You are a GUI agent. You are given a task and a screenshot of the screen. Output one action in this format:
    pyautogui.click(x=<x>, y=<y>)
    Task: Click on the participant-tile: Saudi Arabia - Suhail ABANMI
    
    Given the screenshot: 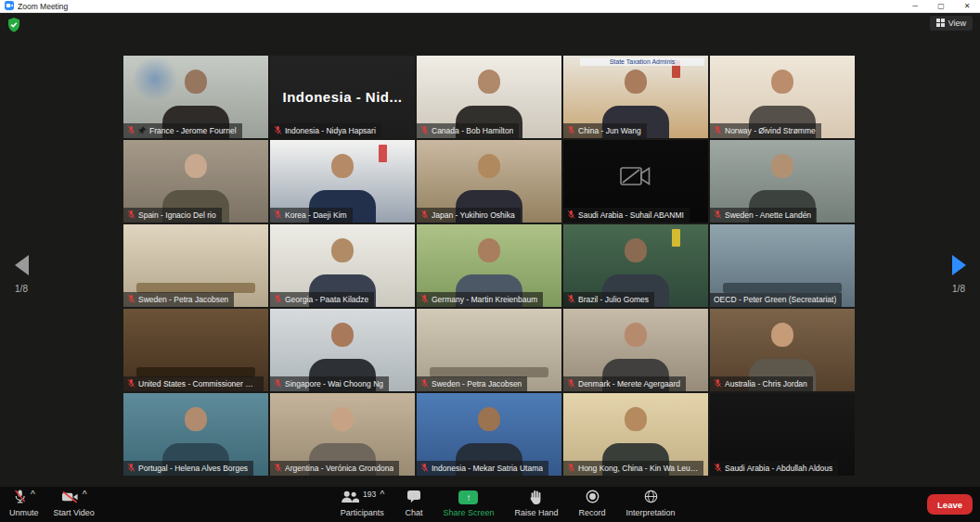 What is the action you would take?
    pyautogui.click(x=636, y=182)
    